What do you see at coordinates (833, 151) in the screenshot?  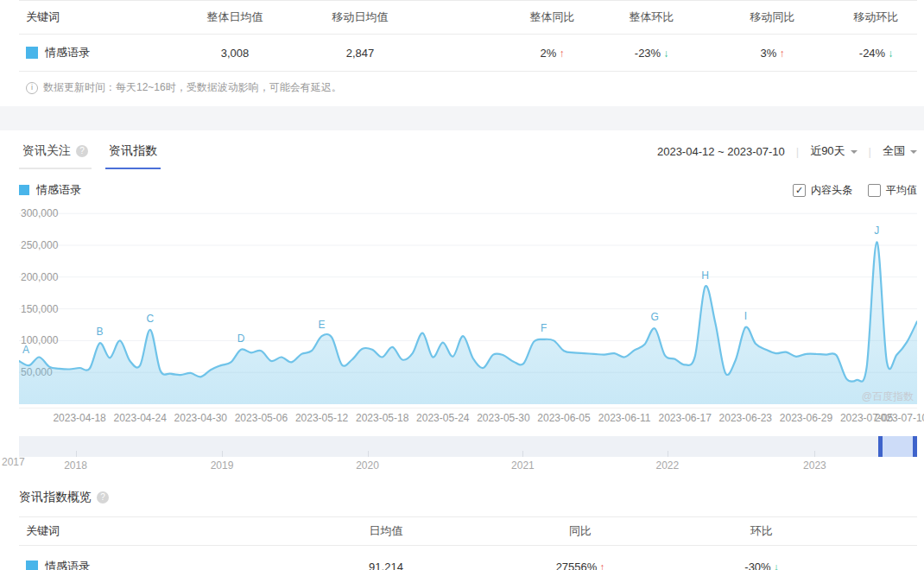 I see `time-range-dropdown: 近90天` at bounding box center [833, 151].